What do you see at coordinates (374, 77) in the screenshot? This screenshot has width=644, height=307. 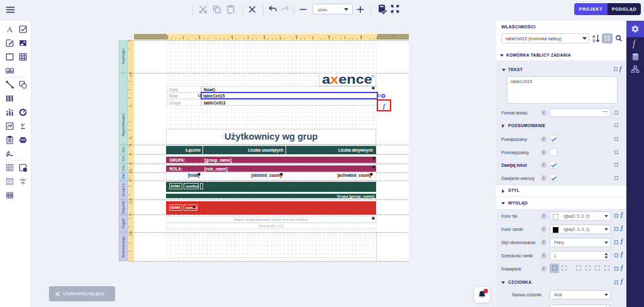 I see `svg-text: R` at bounding box center [374, 77].